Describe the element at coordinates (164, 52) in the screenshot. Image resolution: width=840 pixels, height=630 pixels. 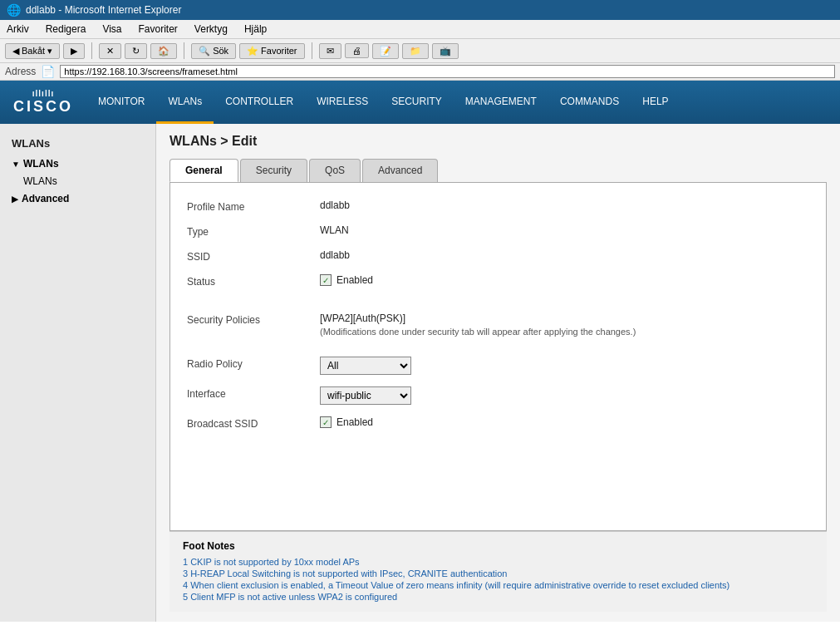
I see `home-icon: 🏠` at that location.